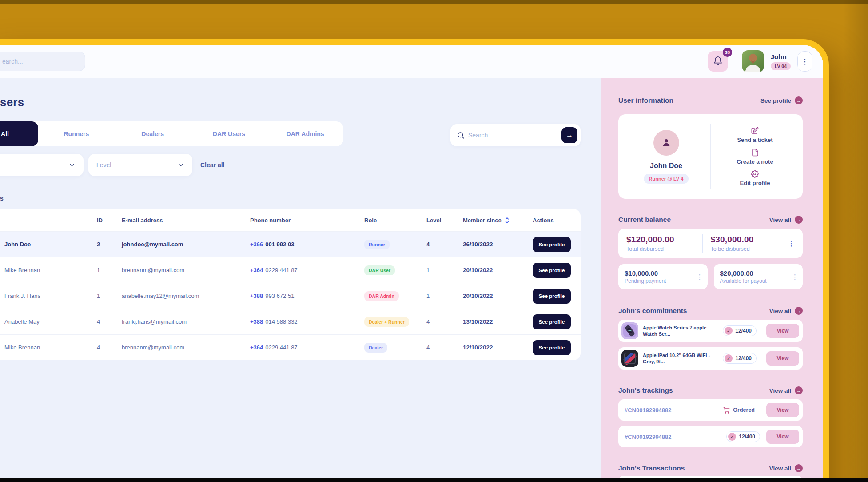  Describe the element at coordinates (76, 134) in the screenshot. I see `tab-runners: Runners` at that location.